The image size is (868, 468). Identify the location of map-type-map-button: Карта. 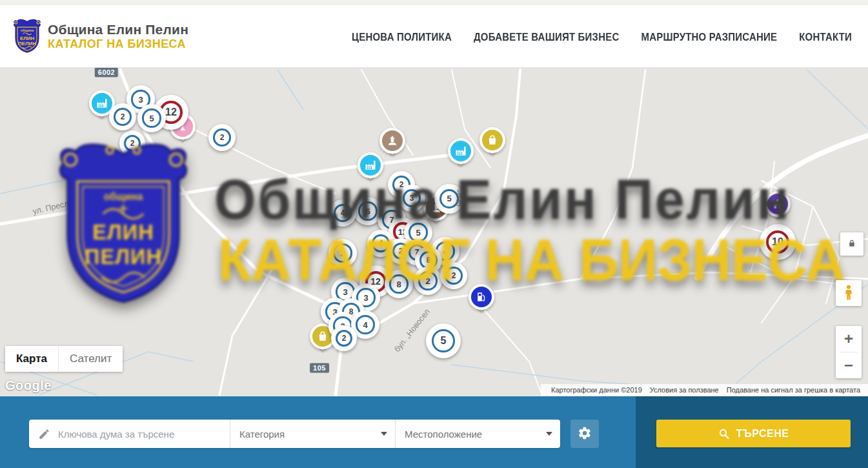
(32, 359).